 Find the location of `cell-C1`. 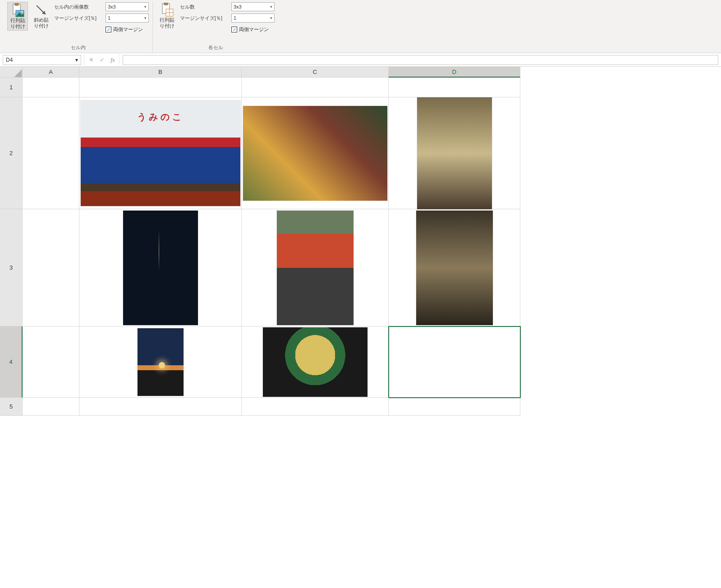

cell-C1 is located at coordinates (315, 87).